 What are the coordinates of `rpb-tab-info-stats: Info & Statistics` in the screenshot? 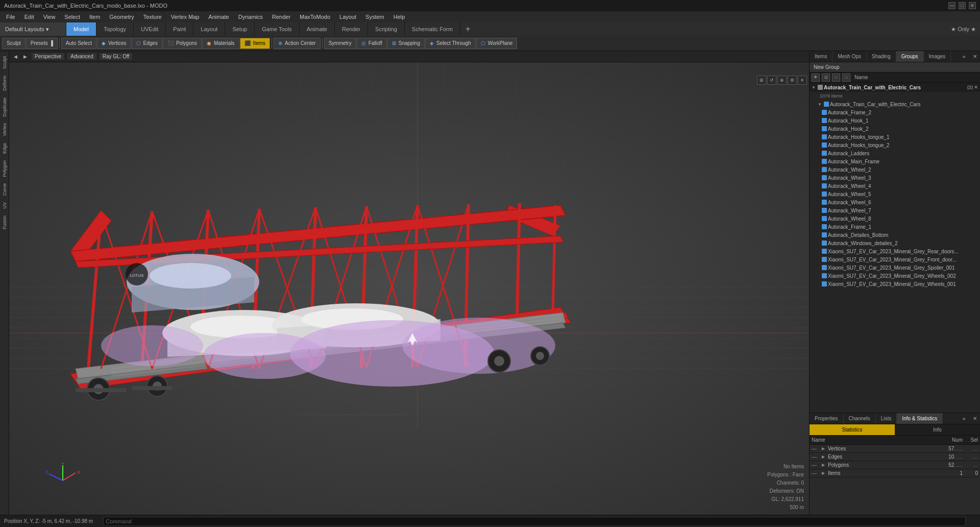 It's located at (920, 419).